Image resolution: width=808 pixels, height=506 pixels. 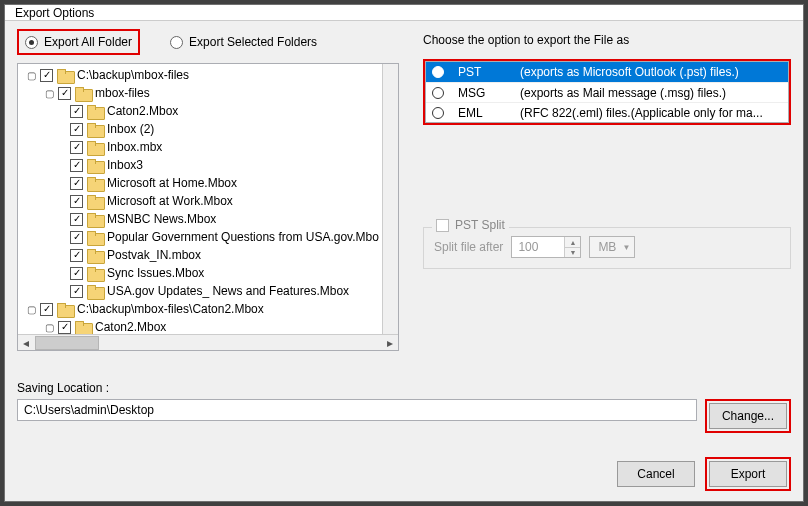 What do you see at coordinates (607, 112) in the screenshot?
I see `format-option-eml: EML (RFC 822(.eml) files.(Applicable onl…` at bounding box center [607, 112].